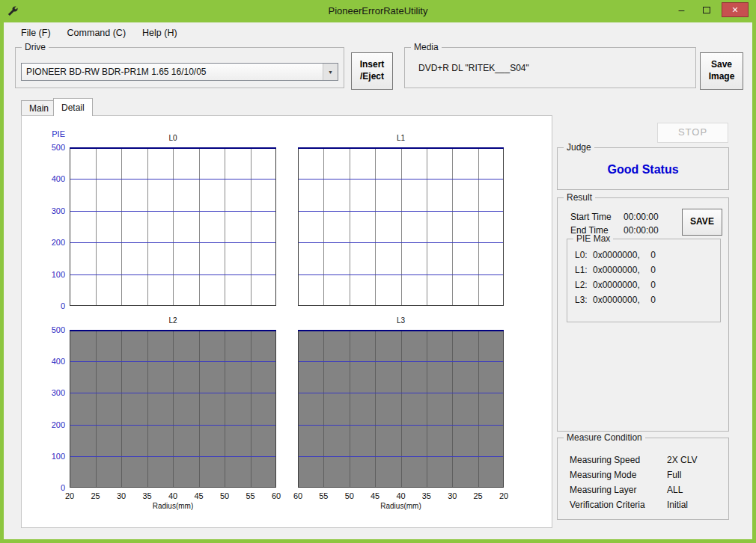  I want to click on plot-l3, so click(401, 408).